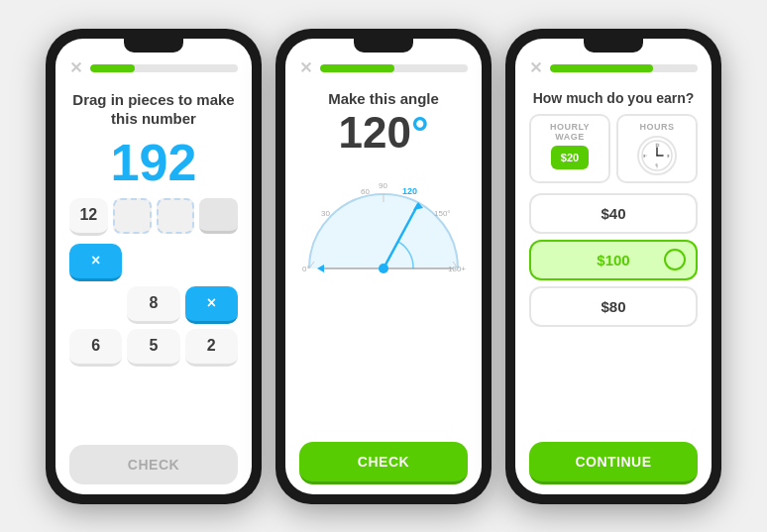 The image size is (767, 532). Describe the element at coordinates (410, 191) in the screenshot. I see `svg-text: 120` at that location.